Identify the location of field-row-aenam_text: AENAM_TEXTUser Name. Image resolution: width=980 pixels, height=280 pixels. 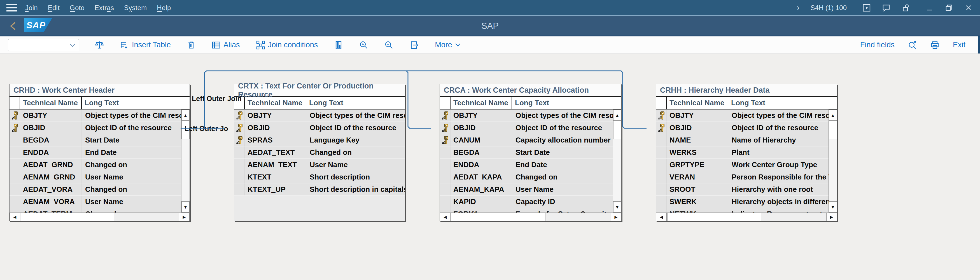
(320, 165).